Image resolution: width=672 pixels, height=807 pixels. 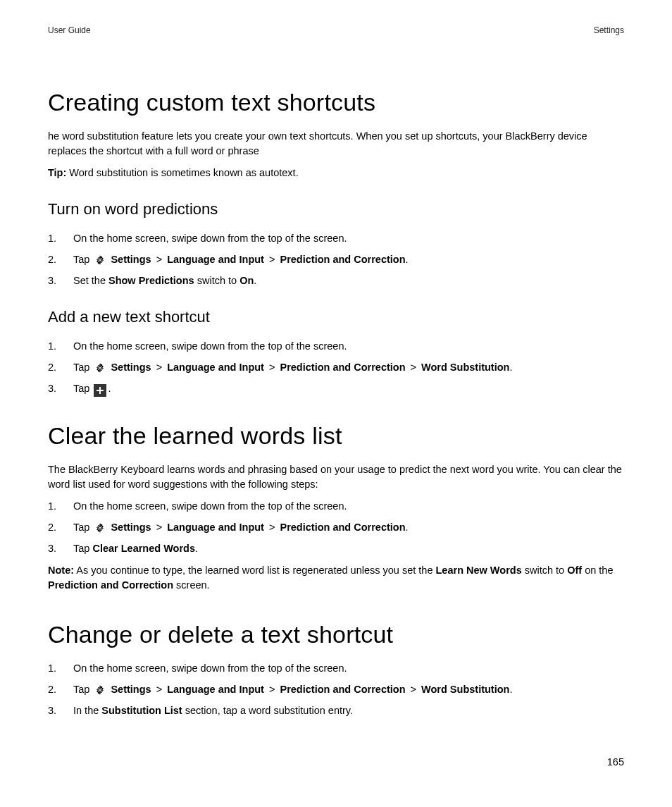 I want to click on list-item: 3.In the Substitution List section, tap …, so click(x=336, y=710).